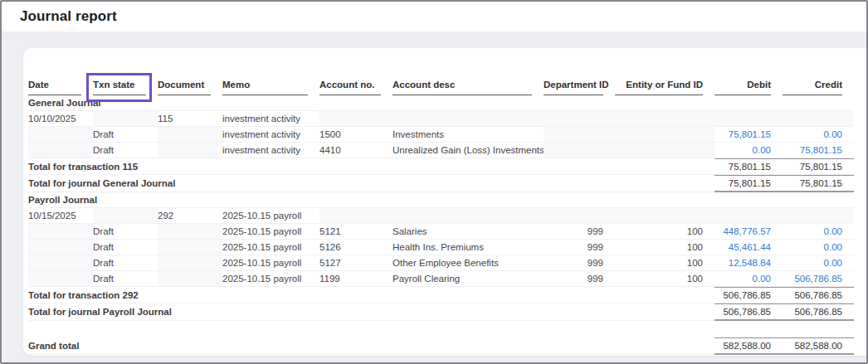 This screenshot has width=868, height=364. I want to click on debit-amount: 448,776.57, so click(749, 232).